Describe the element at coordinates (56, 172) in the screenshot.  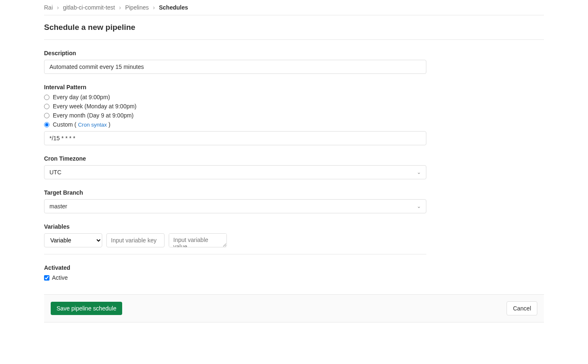
I see `dropdown-value: UTC` at that location.